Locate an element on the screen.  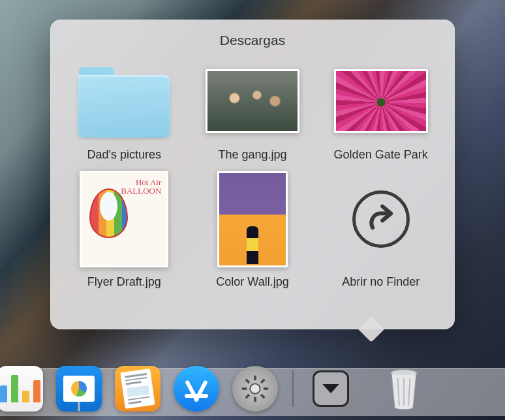
dock-separator is located at coordinates (293, 389).